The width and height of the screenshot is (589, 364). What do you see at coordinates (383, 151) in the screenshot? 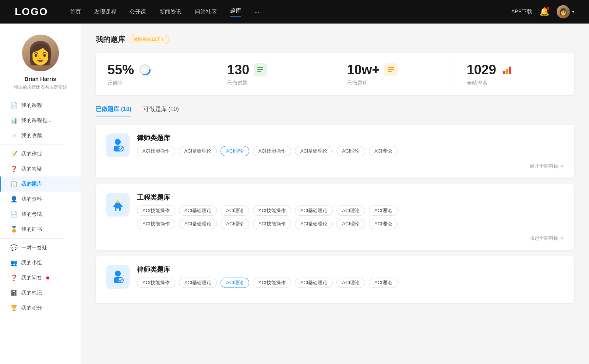
I see `tag-aci-theory-3: ACI理论` at bounding box center [383, 151].